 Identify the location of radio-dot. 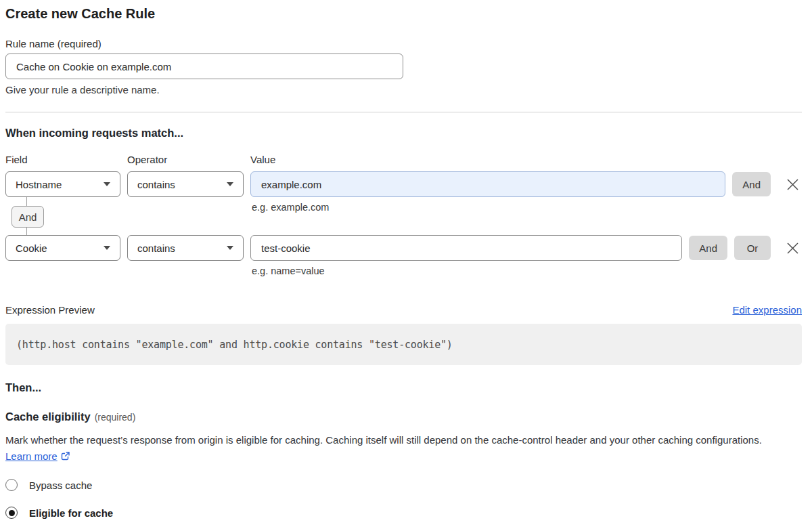
(12, 513).